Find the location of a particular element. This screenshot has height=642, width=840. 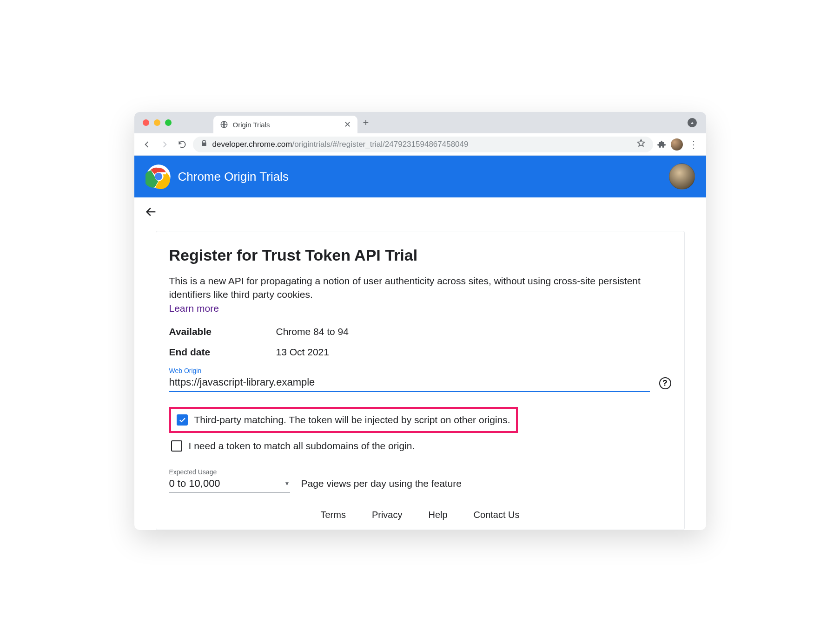

page-heading: Register for Trust Token API Trial is located at coordinates (420, 255).